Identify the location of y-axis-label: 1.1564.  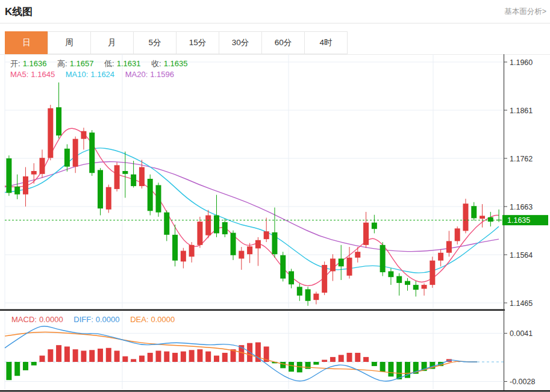
(521, 255).